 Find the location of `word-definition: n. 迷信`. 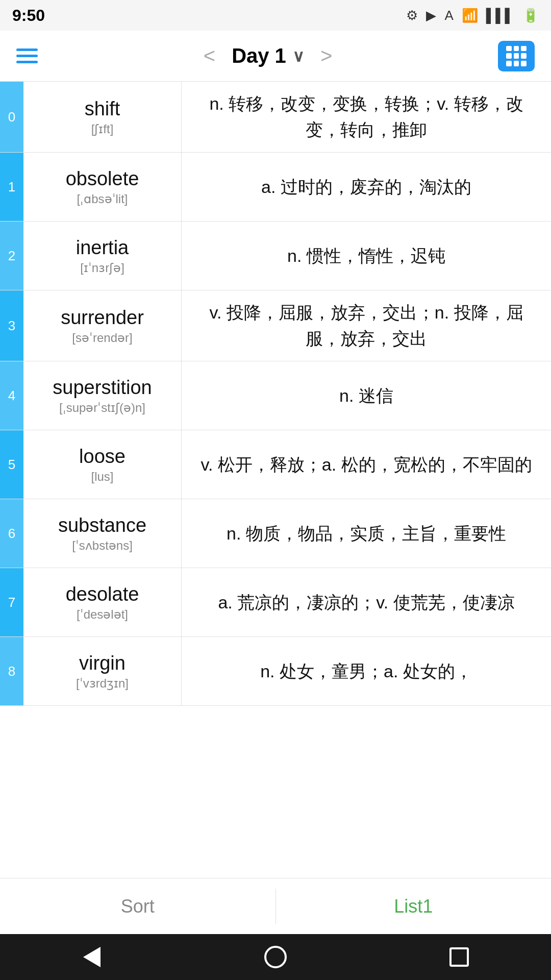

word-definition: n. 迷信 is located at coordinates (366, 396).